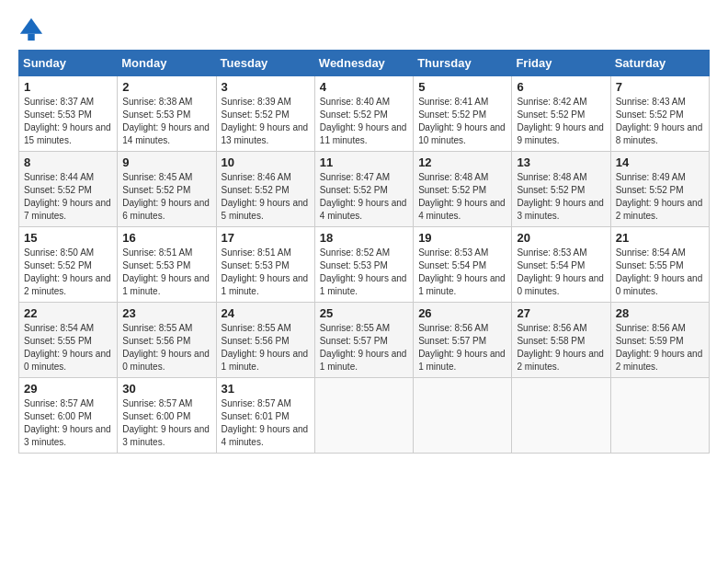 The image size is (728, 563). I want to click on day-info: Sunrise: 8:55 AM Sunset: 5:57 PM Dayligh…, so click(364, 348).